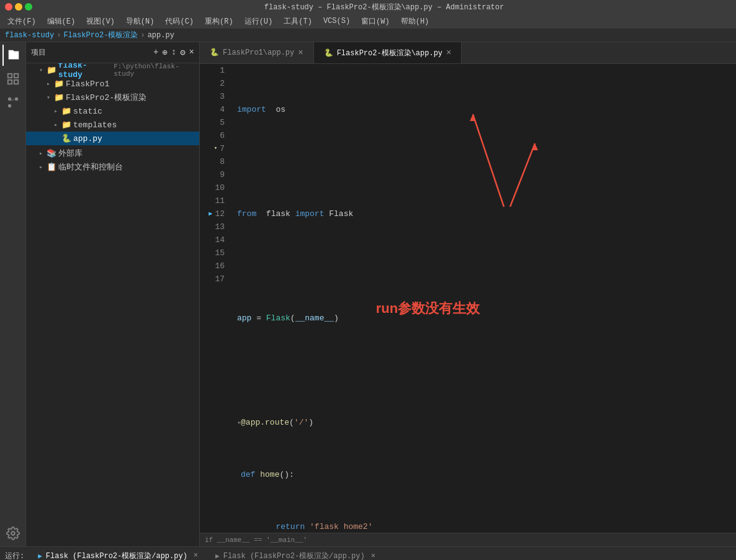  Describe the element at coordinates (113, 111) in the screenshot. I see `tree-static: ▸ 📁 static` at that location.